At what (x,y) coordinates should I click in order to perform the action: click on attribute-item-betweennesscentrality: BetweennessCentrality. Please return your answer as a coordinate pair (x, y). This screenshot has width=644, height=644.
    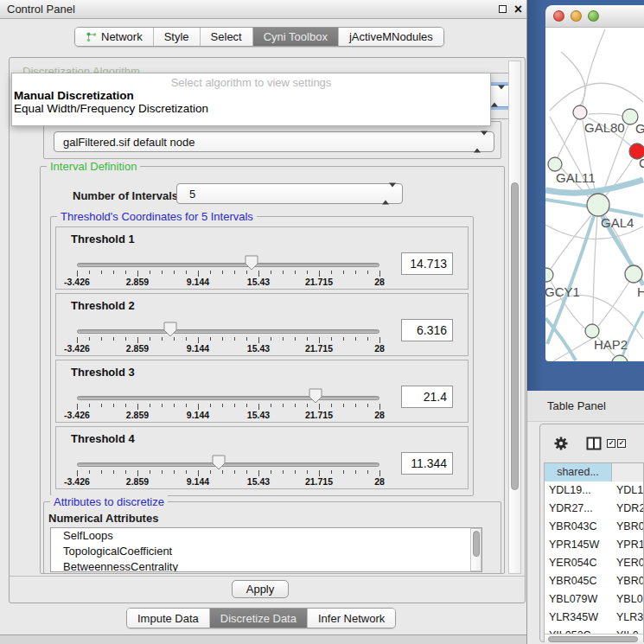
    Looking at the image, I should click on (266, 565).